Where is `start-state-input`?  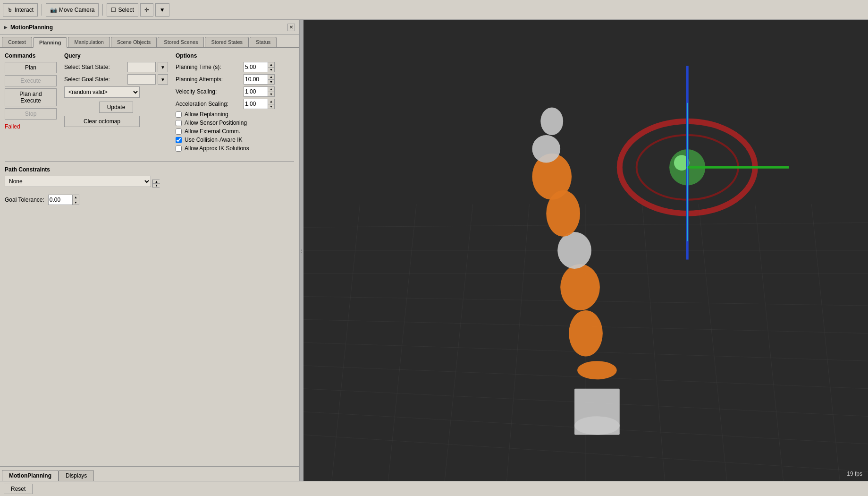 start-state-input is located at coordinates (142, 67).